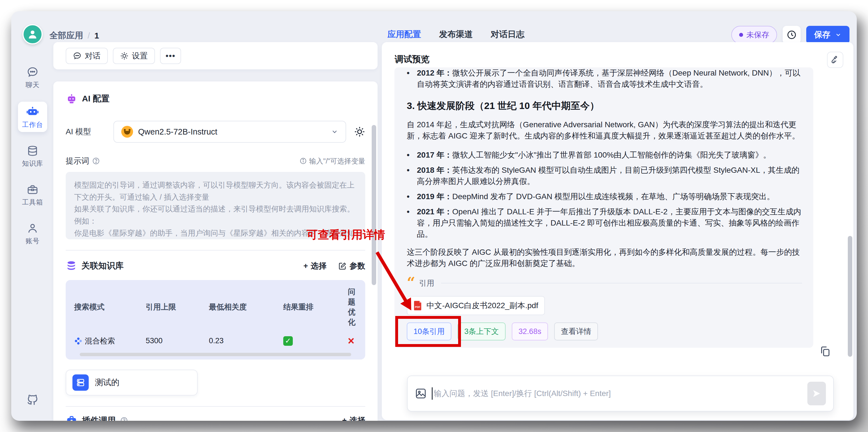 This screenshot has width=868, height=432. What do you see at coordinates (170, 56) in the screenshot?
I see `more-menu-button: •••` at bounding box center [170, 56].